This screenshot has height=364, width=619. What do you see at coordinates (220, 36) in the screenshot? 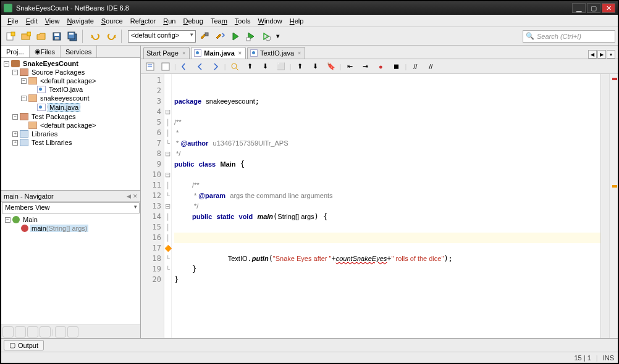
I see `clean-build-button` at bounding box center [220, 36].